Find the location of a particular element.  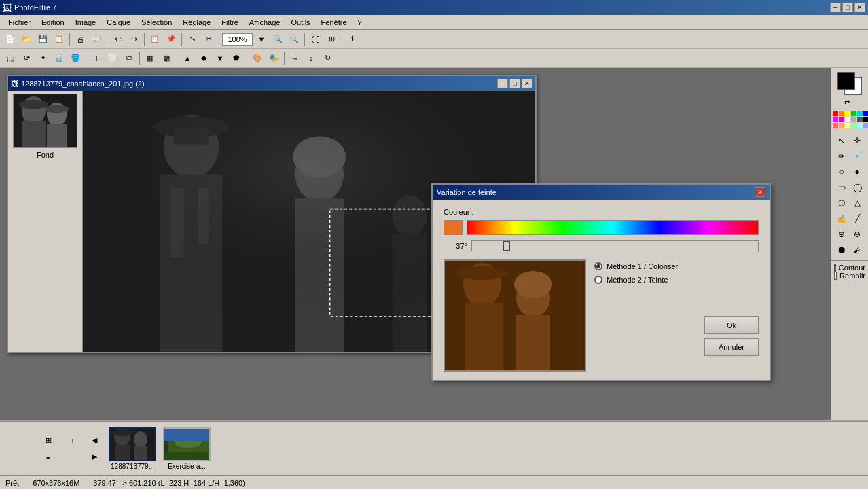

palette-lora is located at coordinates (842, 126).